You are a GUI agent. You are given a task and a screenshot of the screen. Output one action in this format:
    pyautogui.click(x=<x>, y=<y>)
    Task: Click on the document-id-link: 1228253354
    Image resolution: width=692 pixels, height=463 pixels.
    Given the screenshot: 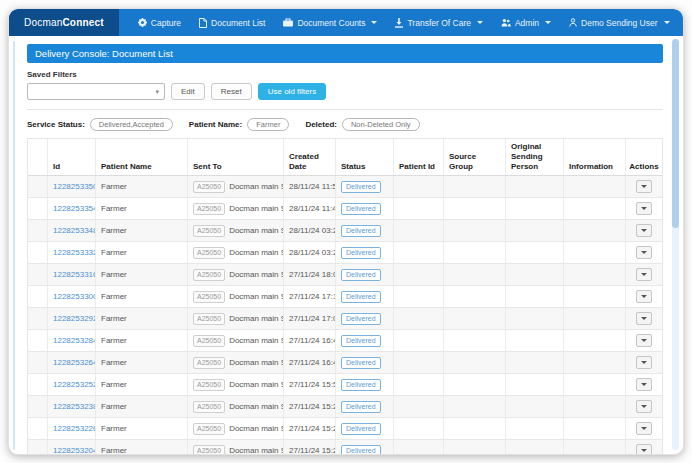 What is the action you would take?
    pyautogui.click(x=74, y=208)
    